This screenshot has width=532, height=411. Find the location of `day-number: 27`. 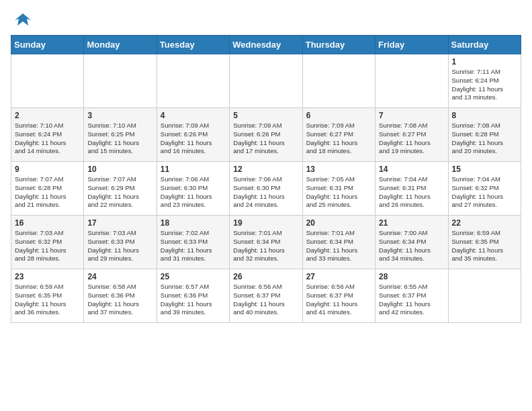

day-number: 27 is located at coordinates (339, 277).